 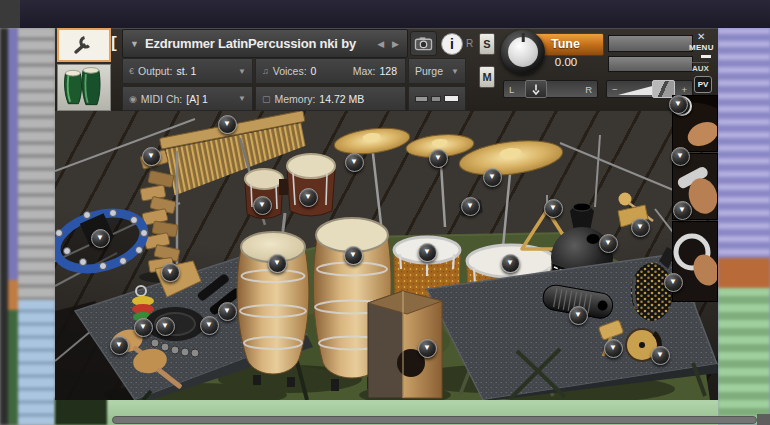 What do you see at coordinates (764, 420) in the screenshot?
I see `daw-scrollbar-corner` at bounding box center [764, 420].